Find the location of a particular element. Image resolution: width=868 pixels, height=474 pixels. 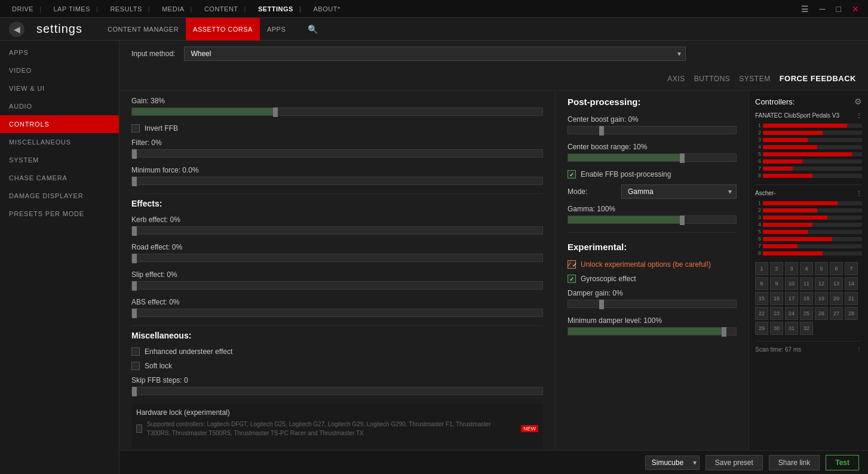

skip-ffb-steps-slider is located at coordinates (337, 391).